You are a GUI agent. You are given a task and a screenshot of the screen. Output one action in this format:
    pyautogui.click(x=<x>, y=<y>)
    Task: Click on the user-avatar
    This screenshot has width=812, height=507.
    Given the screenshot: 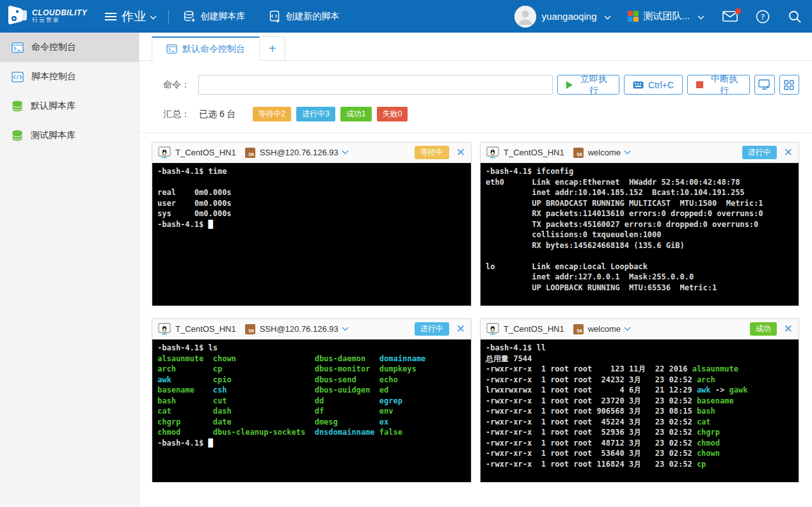 What is the action you would take?
    pyautogui.click(x=525, y=17)
    